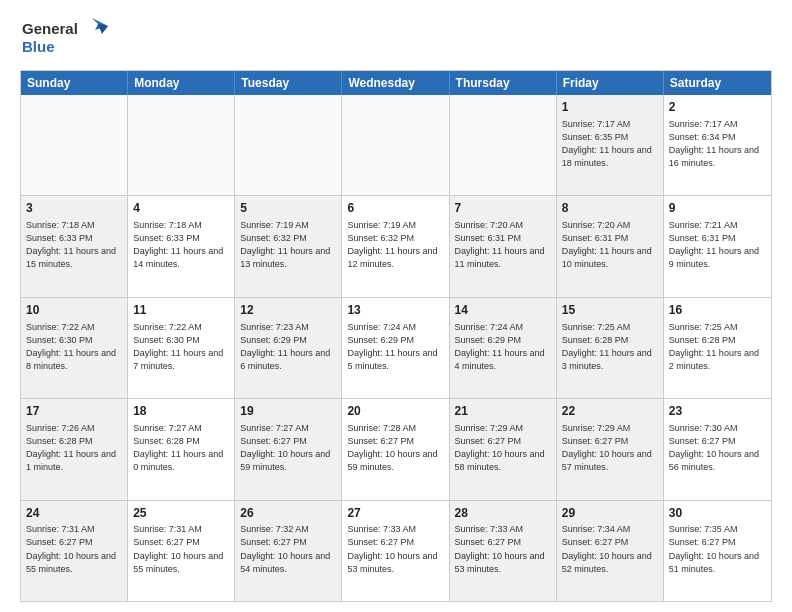 This screenshot has height=612, width=792. What do you see at coordinates (503, 514) in the screenshot?
I see `day-number: 28` at bounding box center [503, 514].